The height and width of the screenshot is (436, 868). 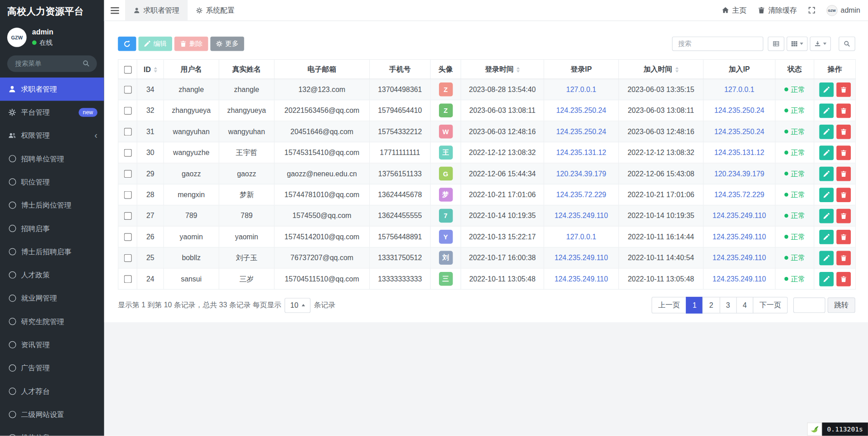 What do you see at coordinates (844, 10) in the screenshot?
I see `user-menu: GZW admin` at bounding box center [844, 10].